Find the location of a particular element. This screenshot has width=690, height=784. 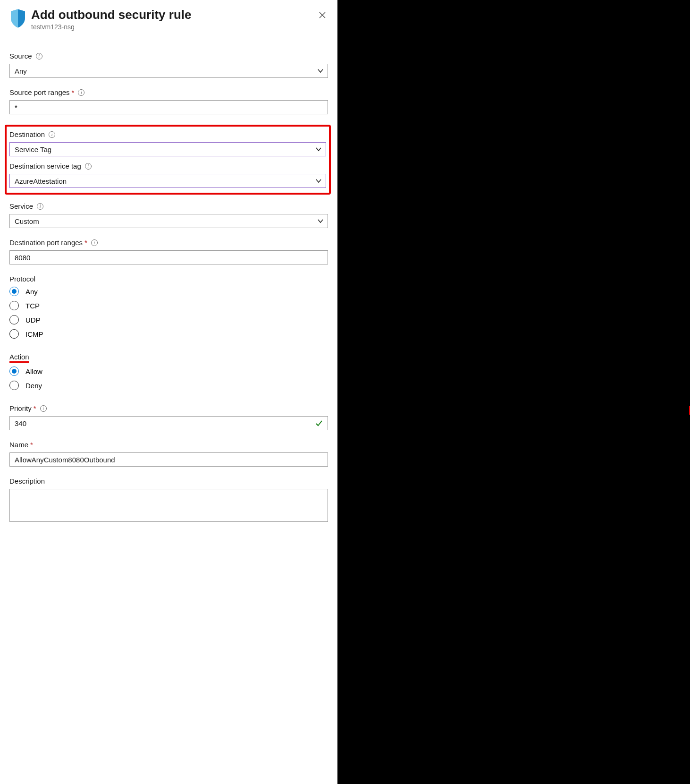

field-destination-service-tag: Destination service tag i AzureAttestati… is located at coordinates (168, 175).